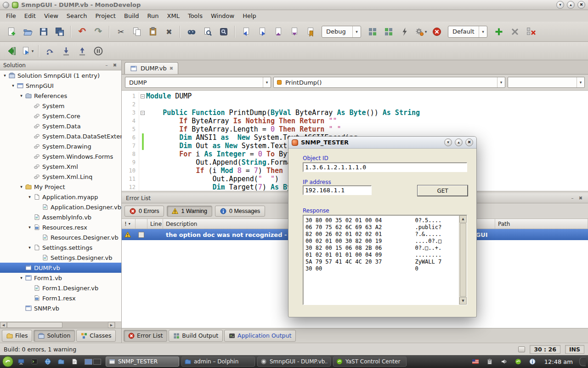  I want to click on tree-item-system-xml: System.Xml, so click(61, 167).